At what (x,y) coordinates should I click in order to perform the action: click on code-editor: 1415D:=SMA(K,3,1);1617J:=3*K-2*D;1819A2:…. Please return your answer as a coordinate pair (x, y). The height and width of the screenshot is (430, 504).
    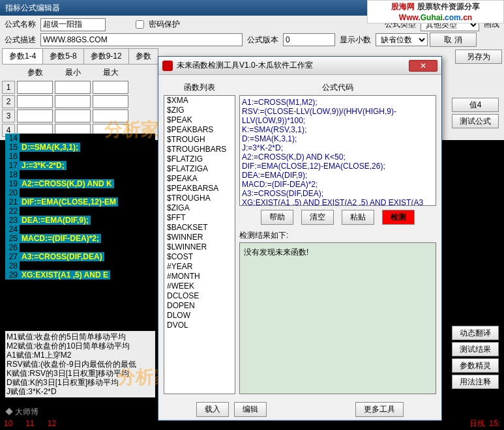
    Looking at the image, I should click on (80, 207).